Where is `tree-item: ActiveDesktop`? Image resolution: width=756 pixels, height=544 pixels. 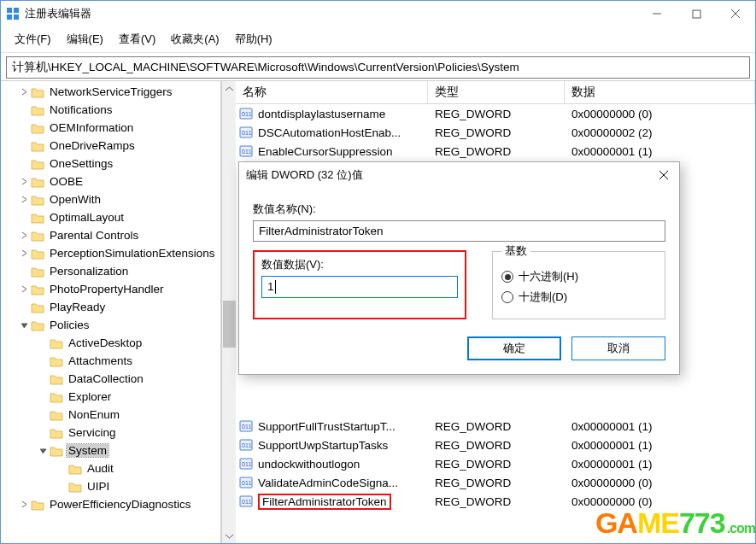 tree-item: ActiveDesktop is located at coordinates (111, 343).